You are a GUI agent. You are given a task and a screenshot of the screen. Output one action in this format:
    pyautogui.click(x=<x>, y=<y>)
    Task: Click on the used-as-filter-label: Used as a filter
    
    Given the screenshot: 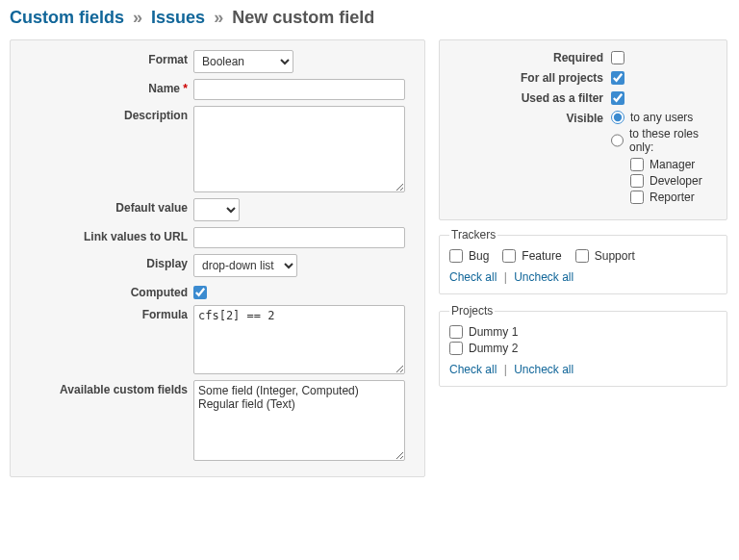 What is the action you would take?
    pyautogui.click(x=525, y=98)
    